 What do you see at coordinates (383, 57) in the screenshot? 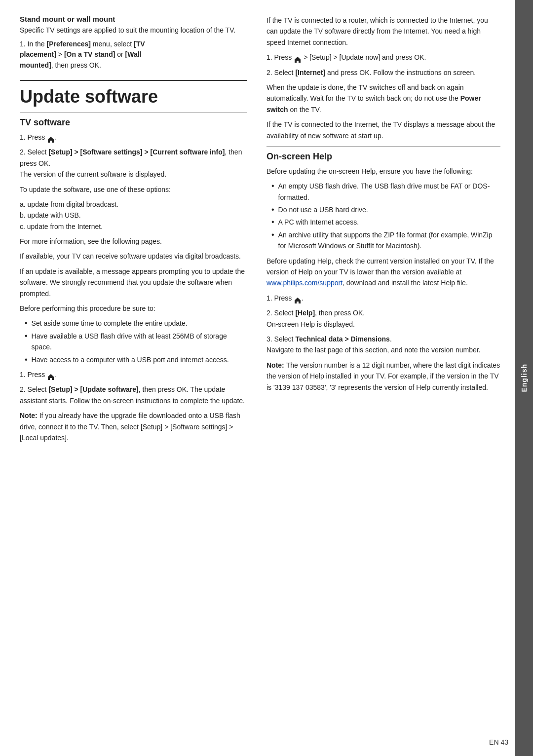
I see `internet-step1: 1. Press > [Setup] > [Update now] and pr…` at bounding box center [383, 57].